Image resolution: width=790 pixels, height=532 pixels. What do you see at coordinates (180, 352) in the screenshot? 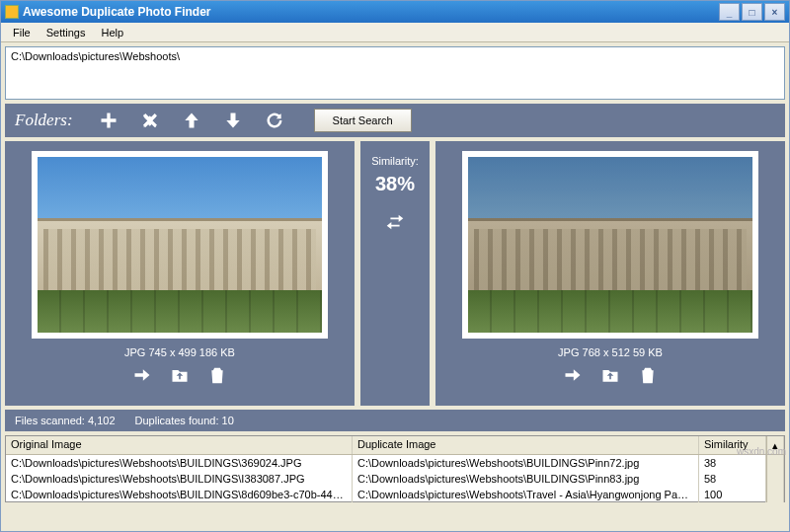
I see `original-image-info: JPG 745 x 499 186 KB` at bounding box center [180, 352].